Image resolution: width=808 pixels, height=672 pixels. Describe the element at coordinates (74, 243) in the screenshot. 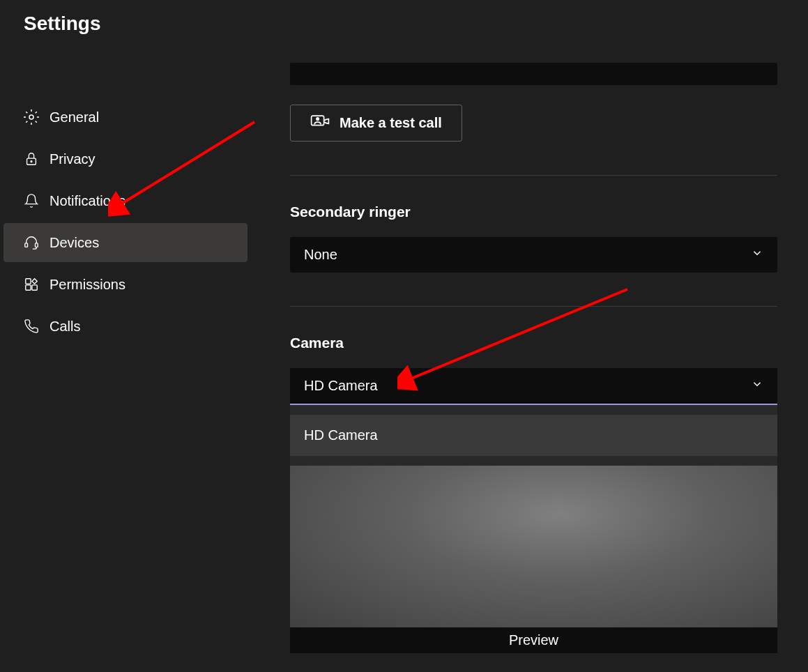

I see `sidebar-item-label: Devices` at that location.